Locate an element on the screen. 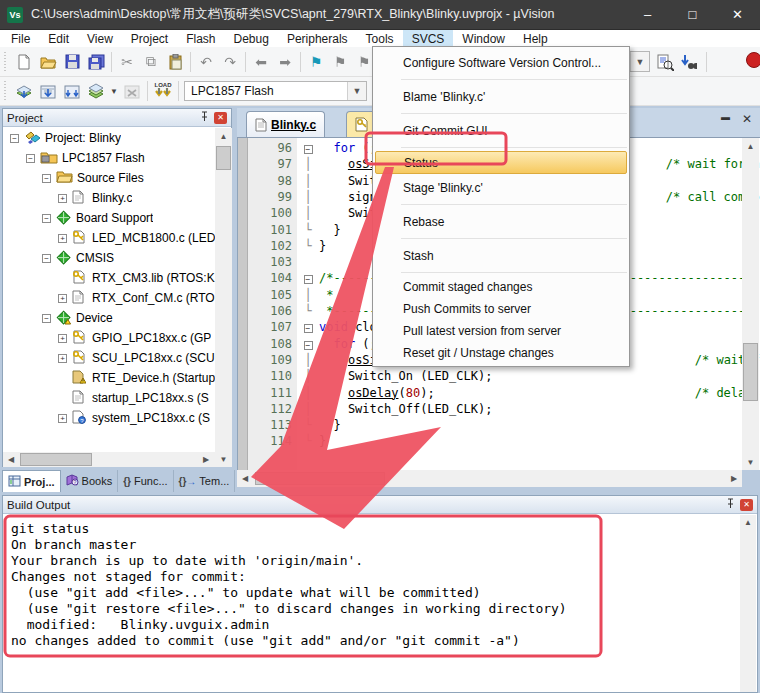 This screenshot has height=693, width=760. svcs-menu-item-push-commits-to-server: Push Commits to server is located at coordinates (501, 309).